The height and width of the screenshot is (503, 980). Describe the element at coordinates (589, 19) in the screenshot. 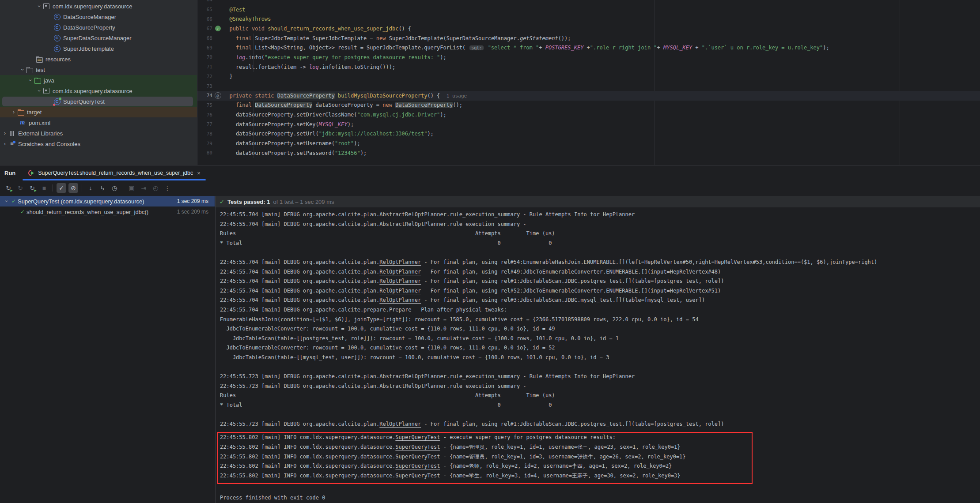

I see `editor-line: 66 @SneakyThrows` at that location.